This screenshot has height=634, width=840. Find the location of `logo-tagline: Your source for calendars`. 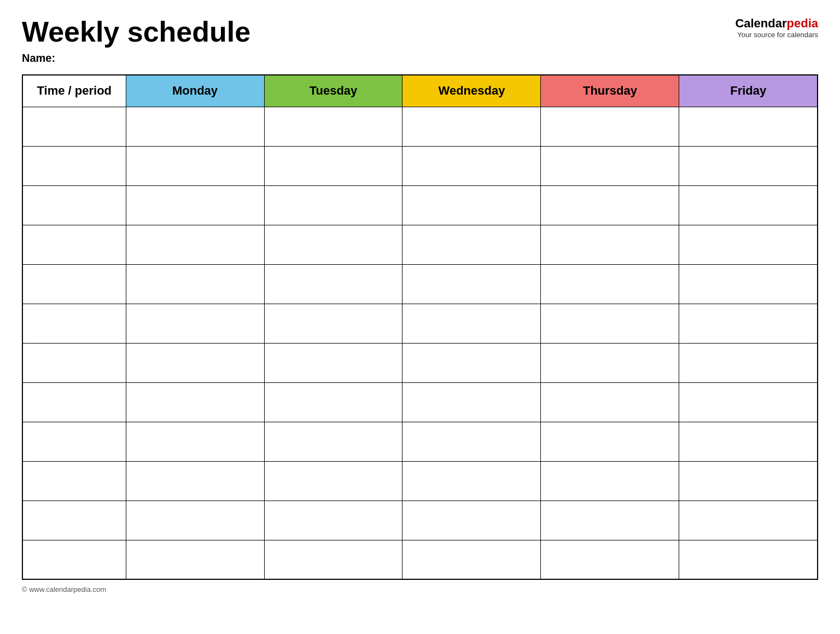

logo-tagline: Your source for calendars is located at coordinates (778, 35).